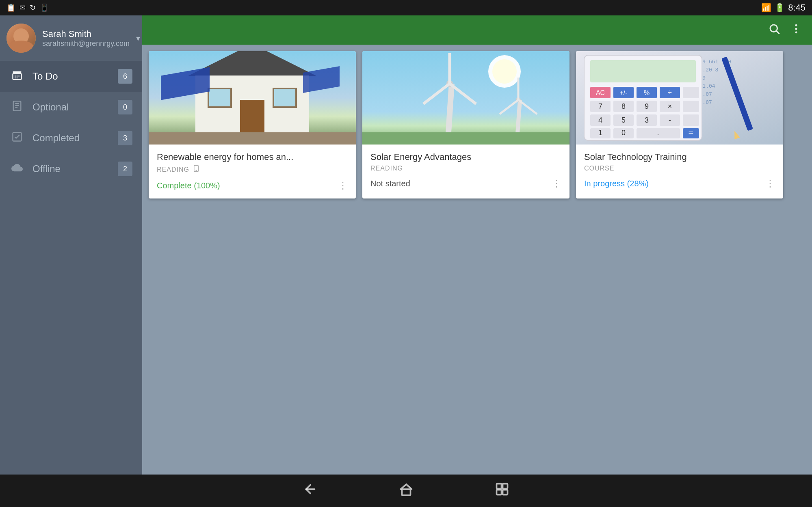  Describe the element at coordinates (125, 76) in the screenshot. I see `todo-badge: 6` at that location.